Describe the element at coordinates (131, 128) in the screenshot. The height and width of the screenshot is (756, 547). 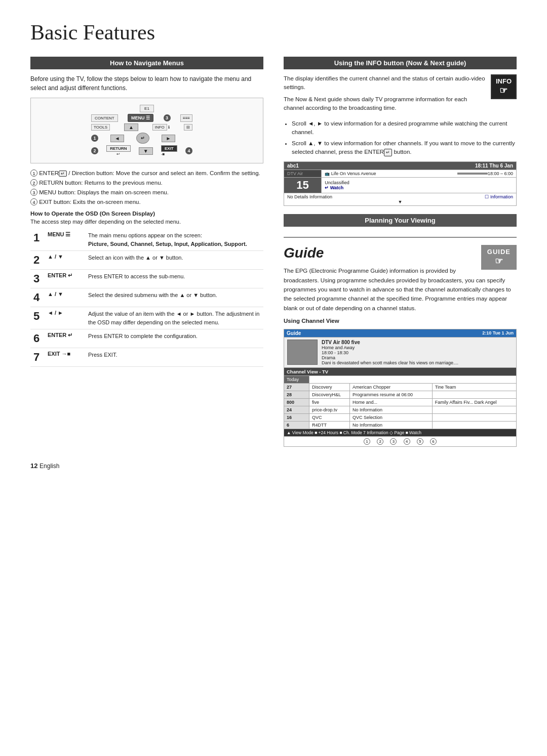
I see `up-btn-area: ▲` at that location.